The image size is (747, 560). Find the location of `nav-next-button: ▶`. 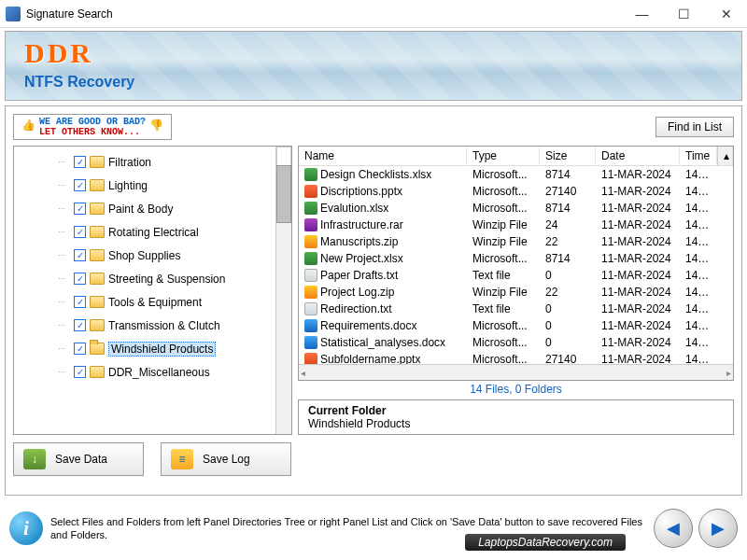

nav-next-button: ▶ is located at coordinates (718, 528).